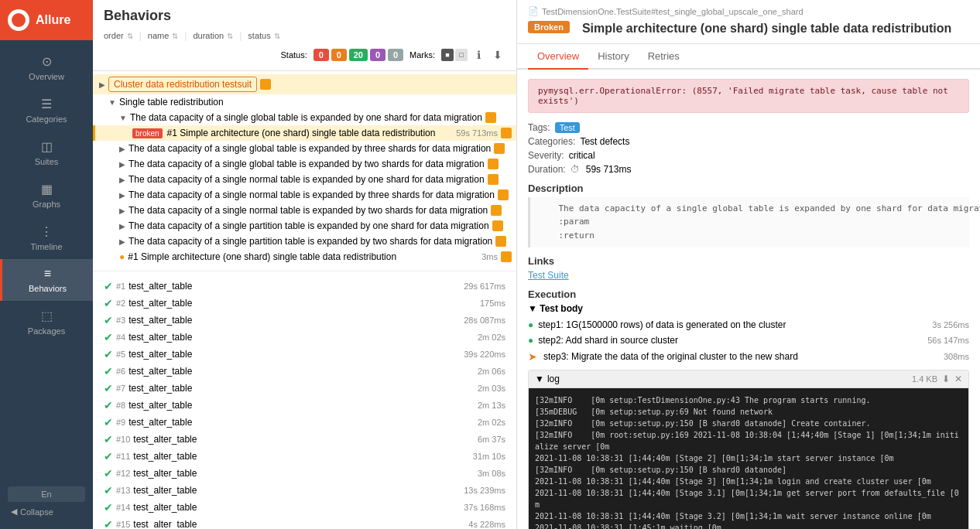 This screenshot has width=980, height=529. Describe the element at coordinates (102, 85) in the screenshot. I see `cluster-toggle: ▶` at that location.